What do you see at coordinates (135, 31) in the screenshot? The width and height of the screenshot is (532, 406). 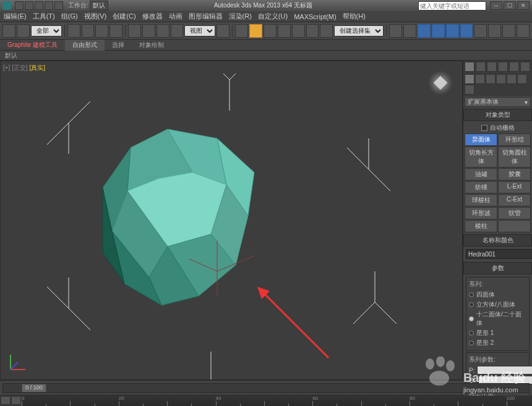 I see `select-move-tool` at bounding box center [135, 31].